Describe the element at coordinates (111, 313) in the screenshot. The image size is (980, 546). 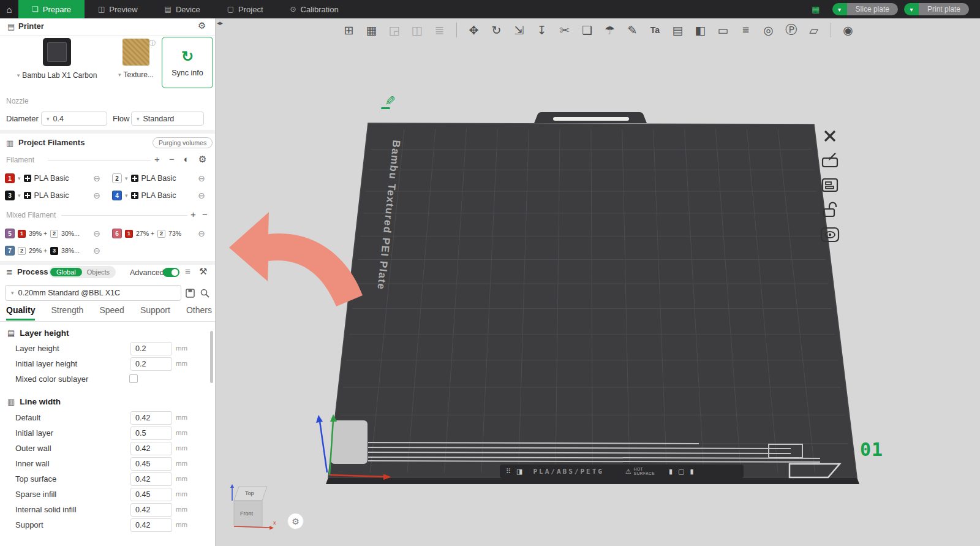
I see `tab-speed: Speed` at that location.